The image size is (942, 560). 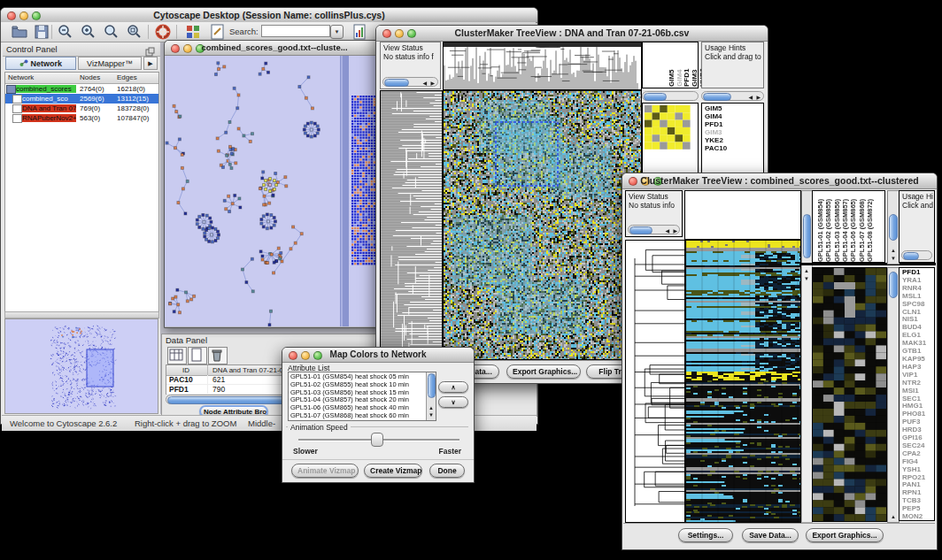 What do you see at coordinates (411, 81) in the screenshot?
I see `tv1-status-scrollbar: ◀▶` at bounding box center [411, 81].